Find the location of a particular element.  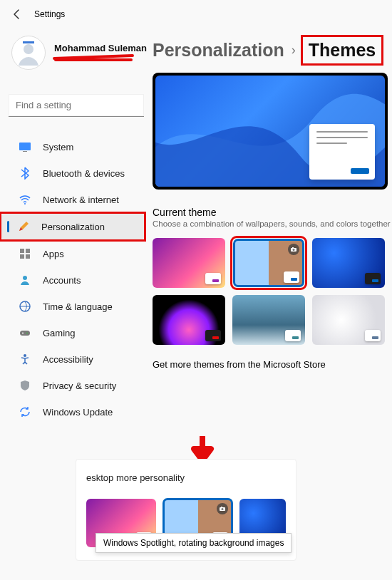

breadcrumb: Personalization › Themes is located at coordinates (267, 50).